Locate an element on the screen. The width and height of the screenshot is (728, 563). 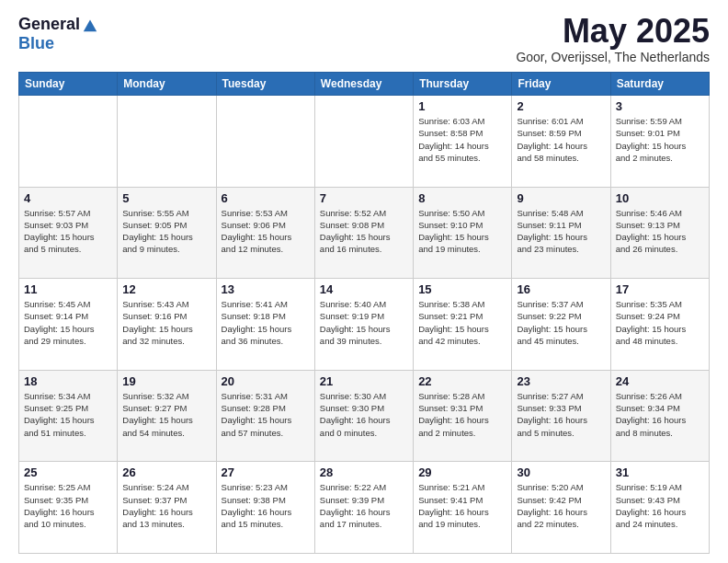
day-number: 4 is located at coordinates (68, 199).